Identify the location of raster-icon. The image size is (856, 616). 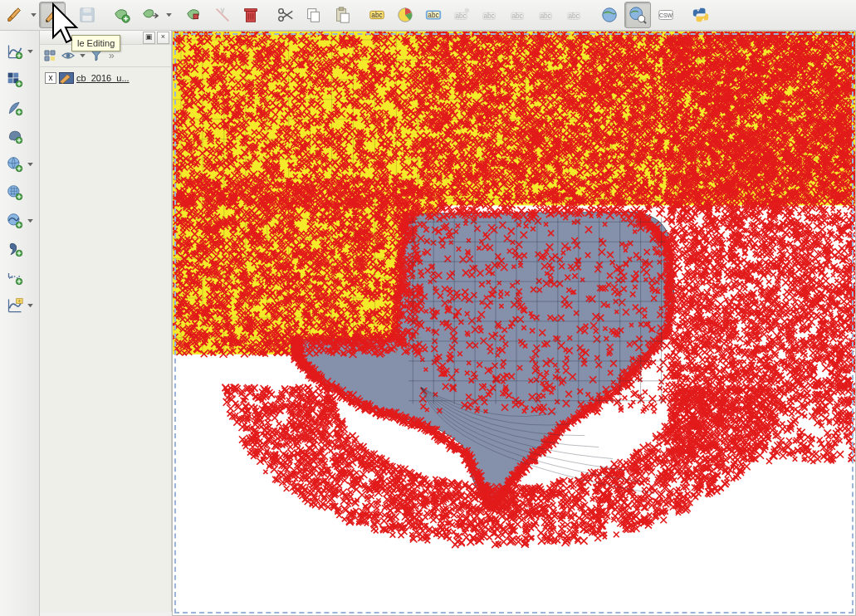
(15, 80).